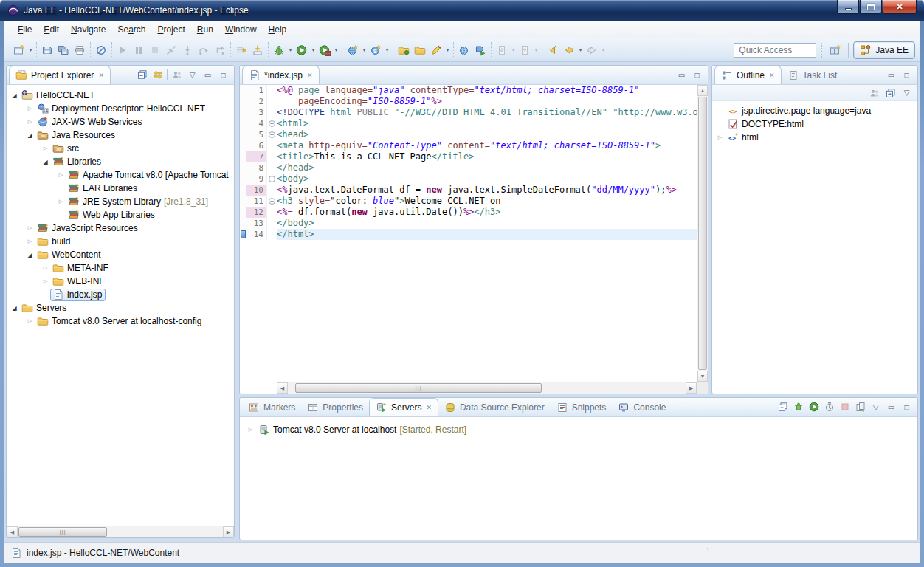  I want to click on tab-task-list: Task List, so click(813, 75).